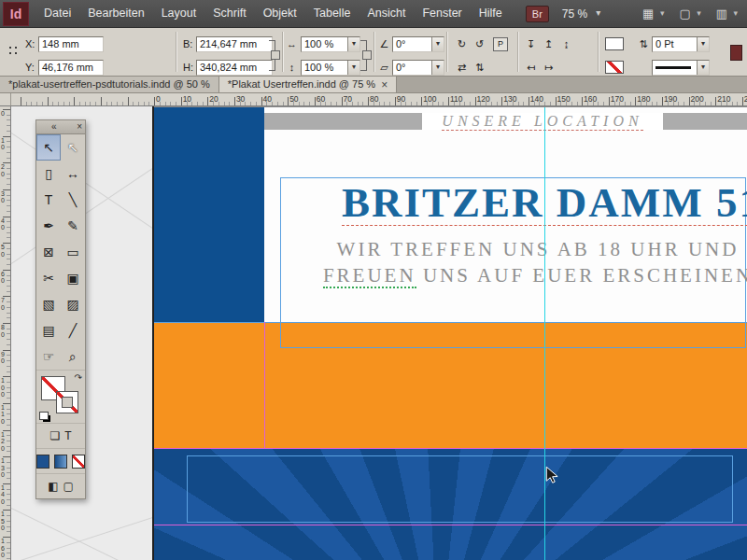 This screenshot has height=560, width=747. I want to click on scale-x-dropdown: 100 %, so click(331, 45).